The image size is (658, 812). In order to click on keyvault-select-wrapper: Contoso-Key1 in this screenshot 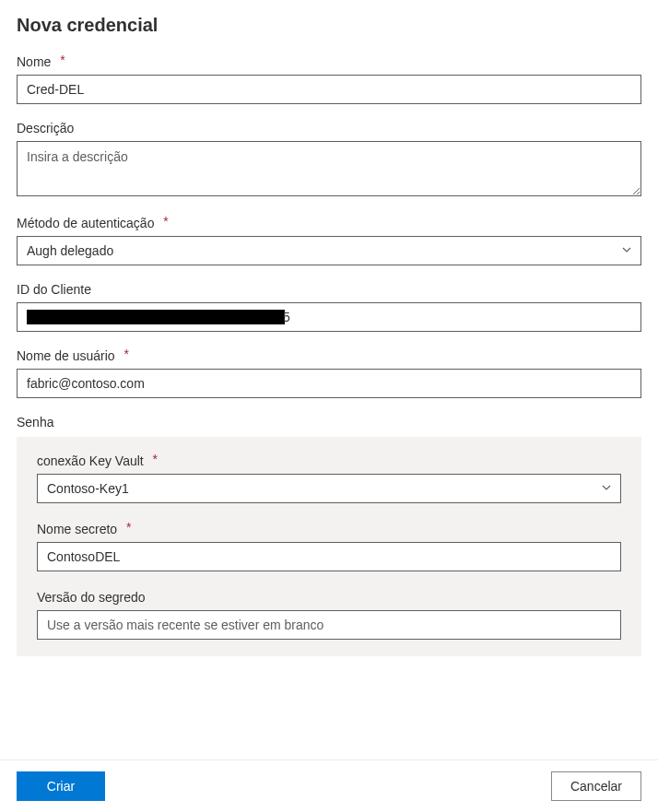, I will do `click(329, 488)`.